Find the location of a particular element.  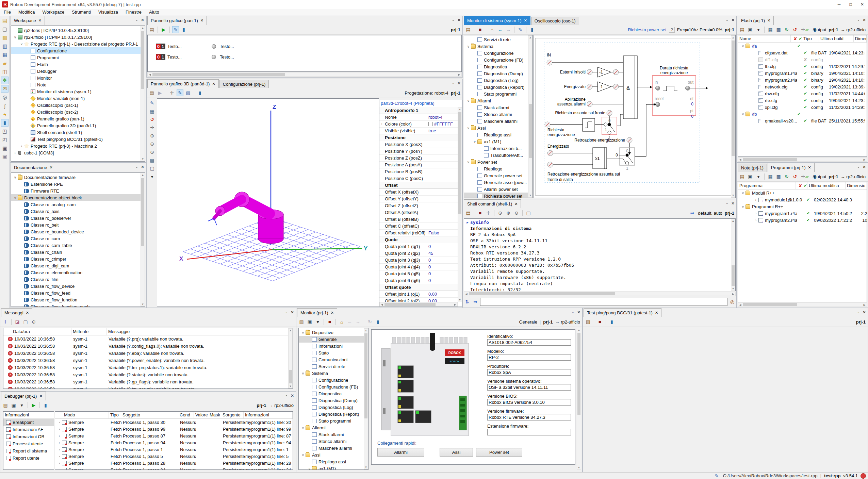

property-row: Posizione Z (posZ) is located at coordinates (419, 158).